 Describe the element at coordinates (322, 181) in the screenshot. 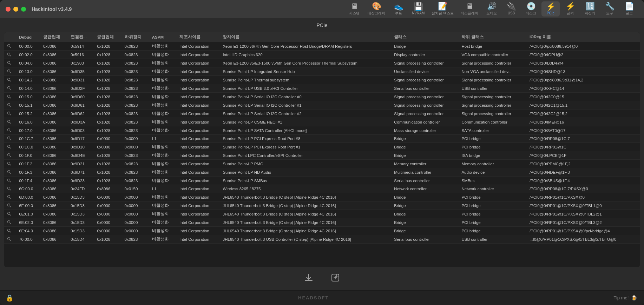

I see `table-row: 00:1F.40x80860x9D230x10280x0823비활성화Intel…` at that location.